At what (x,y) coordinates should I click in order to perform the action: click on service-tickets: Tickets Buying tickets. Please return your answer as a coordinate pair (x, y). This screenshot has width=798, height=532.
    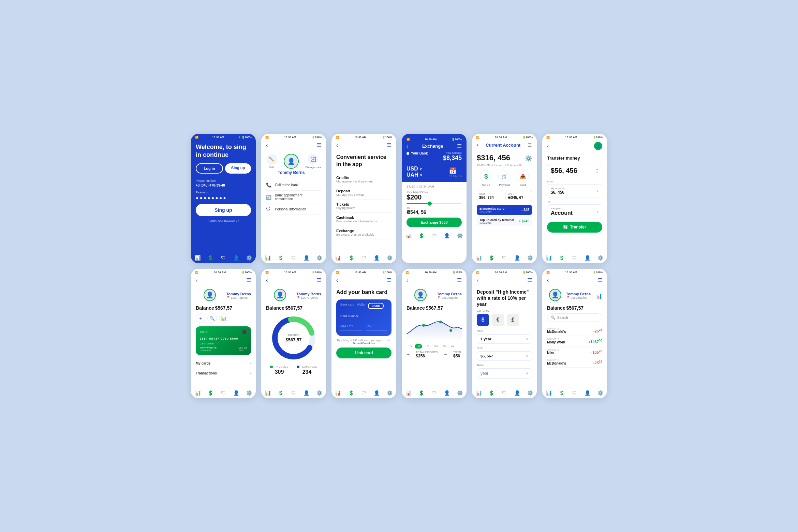
    Looking at the image, I should click on (364, 206).